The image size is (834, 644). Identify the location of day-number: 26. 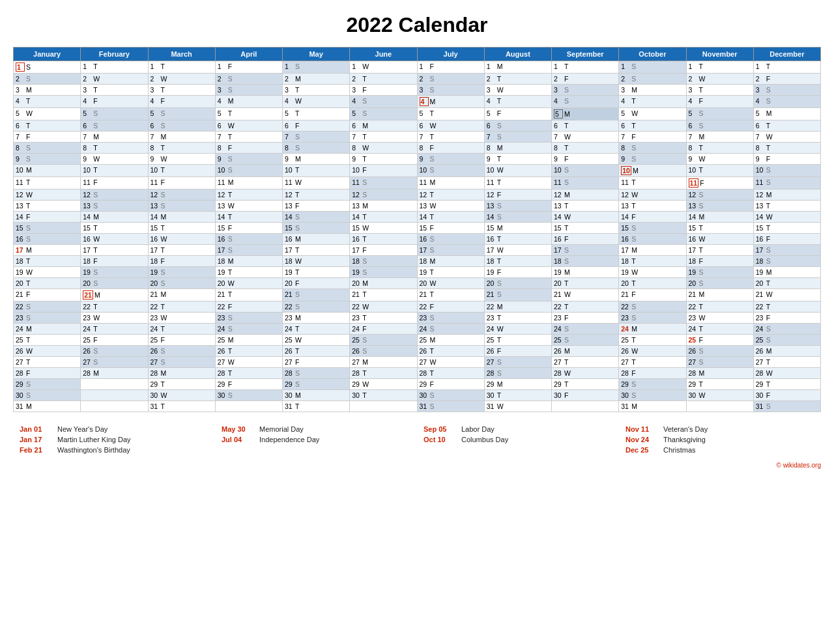
(155, 351).